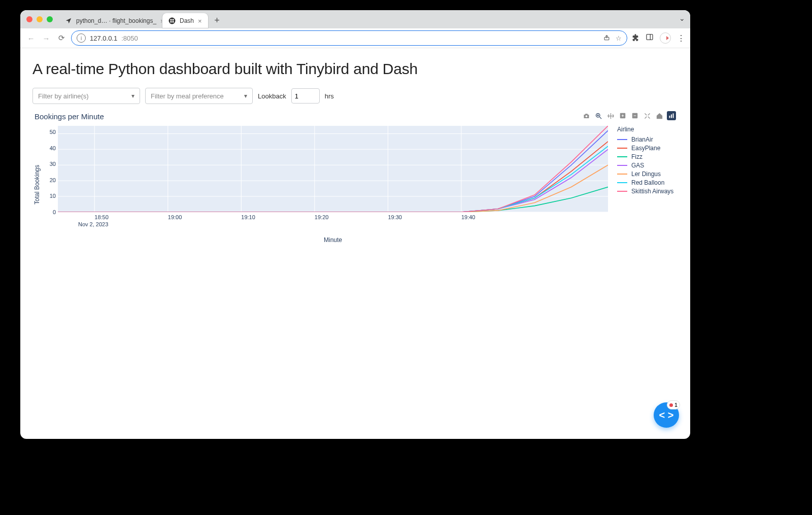 The height and width of the screenshot is (515, 812). I want to click on legend-label: EasyPlane, so click(646, 148).